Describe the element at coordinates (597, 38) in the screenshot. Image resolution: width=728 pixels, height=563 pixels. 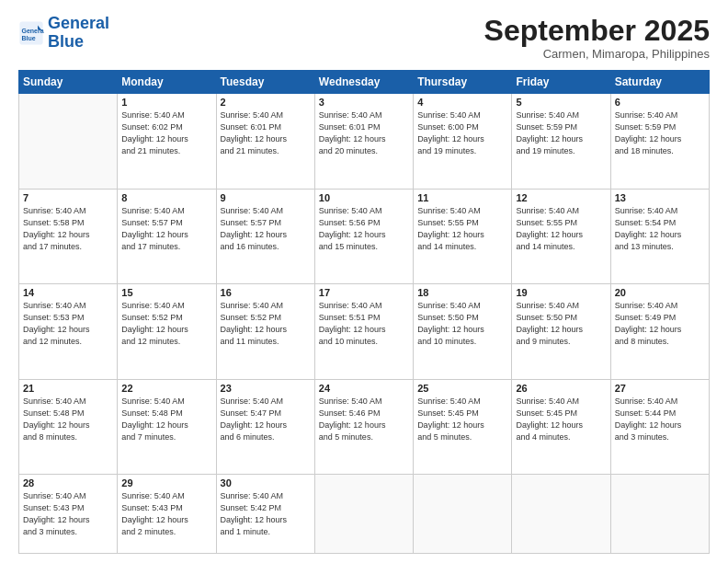
I see `title-block: September 2025 Carmen, Mimaropa, Philipp…` at that location.